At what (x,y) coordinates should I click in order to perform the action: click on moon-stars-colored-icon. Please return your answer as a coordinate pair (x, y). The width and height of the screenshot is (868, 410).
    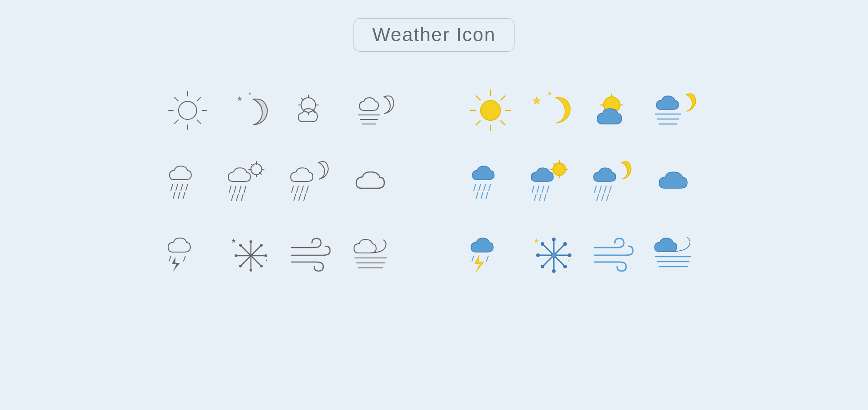
    Looking at the image, I should click on (554, 110).